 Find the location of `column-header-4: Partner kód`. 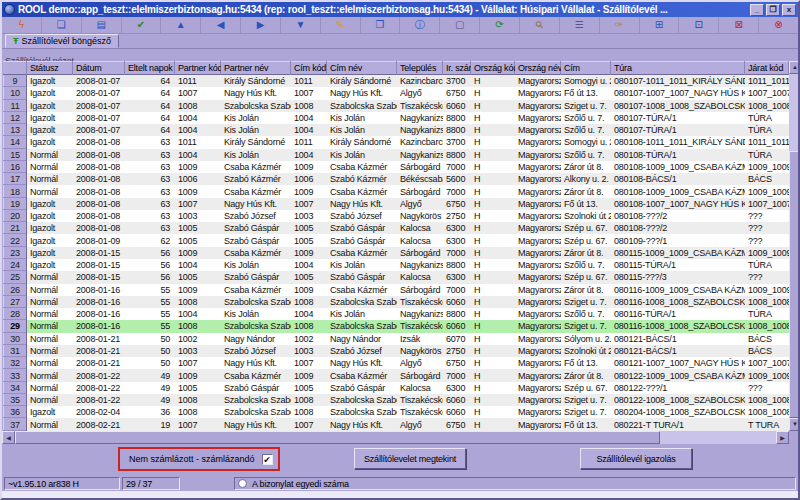

column-header-4: Partner kód is located at coordinates (198, 68).